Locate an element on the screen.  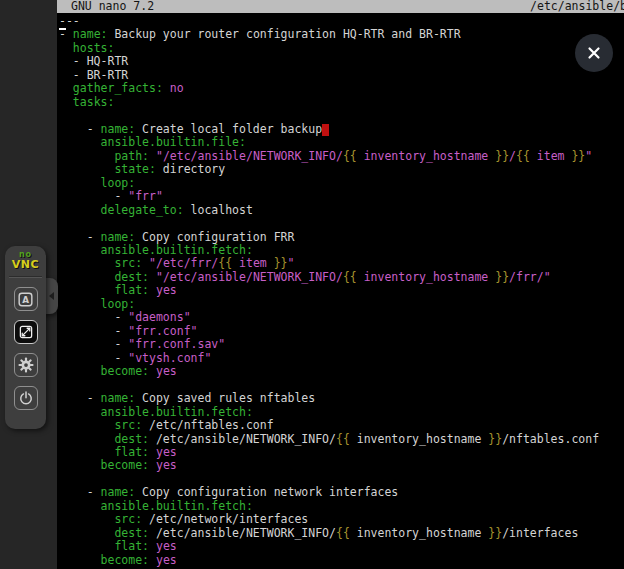
code-line: dest: "/etc/ansible/NETWORK_INFO/{{ inve… is located at coordinates (342, 278).